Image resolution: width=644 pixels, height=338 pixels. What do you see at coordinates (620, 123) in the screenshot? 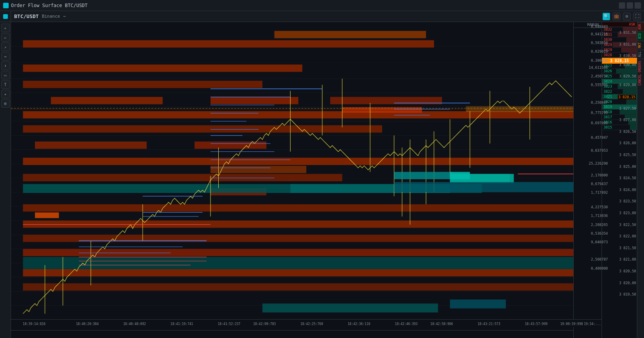
I see `ob-bid-row: 3816` at bounding box center [620, 123].